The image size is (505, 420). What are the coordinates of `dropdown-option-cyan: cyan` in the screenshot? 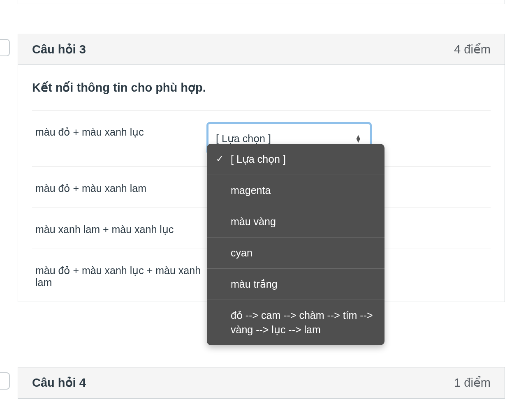 It's located at (296, 253).